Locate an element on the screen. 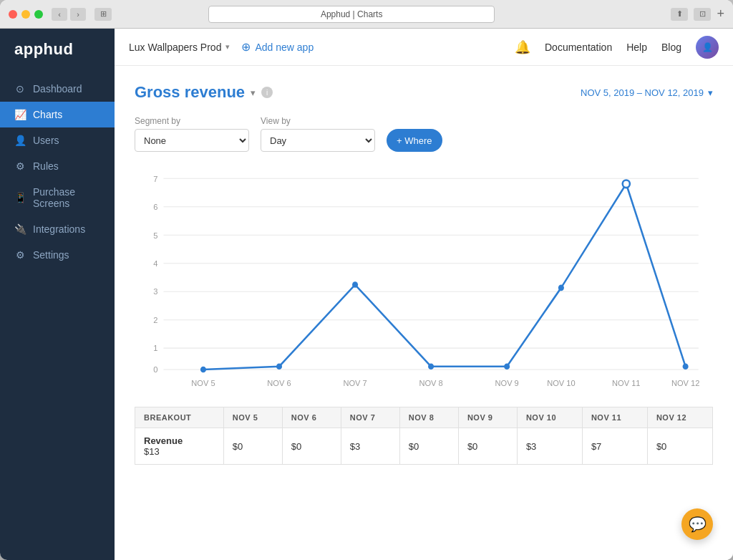 This screenshot has height=560, width=733. svg-text: 0 is located at coordinates (155, 370).